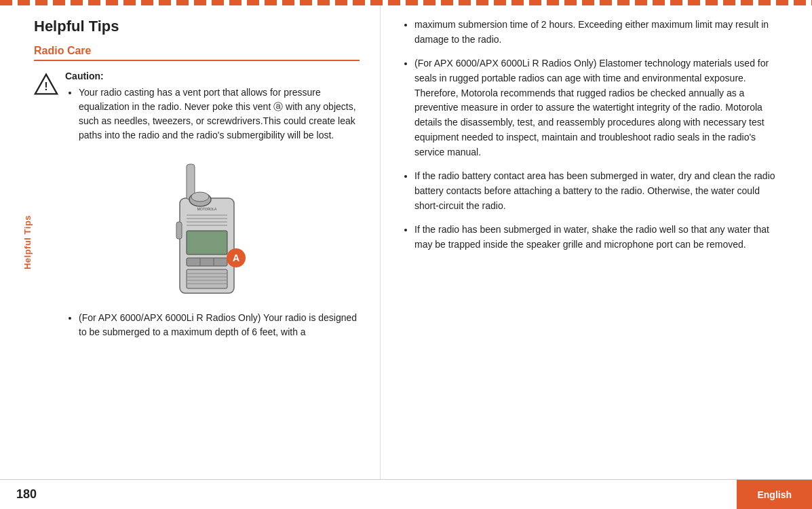  What do you see at coordinates (219, 114) in the screenshot?
I see `left-bullet-1: Your radio casting has a vent port that …` at bounding box center [219, 114].